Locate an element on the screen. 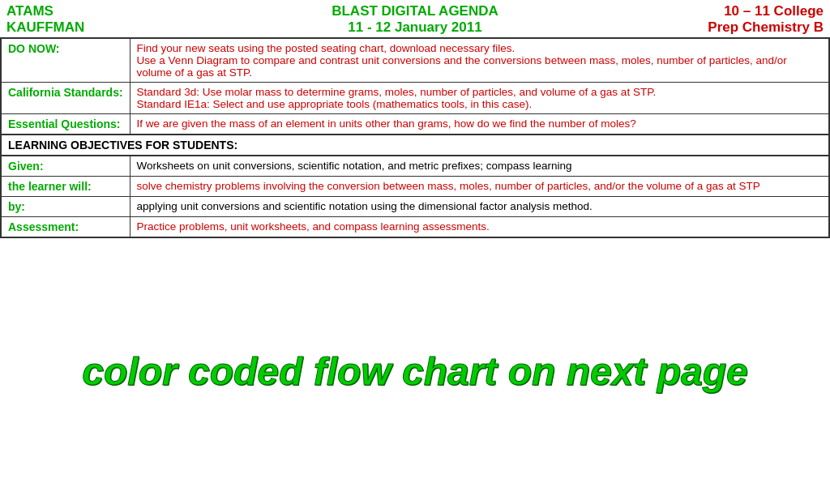 This screenshot has width=830, height=504. header-right: 10 – 11 College Prep Chemistry B is located at coordinates (687, 19).